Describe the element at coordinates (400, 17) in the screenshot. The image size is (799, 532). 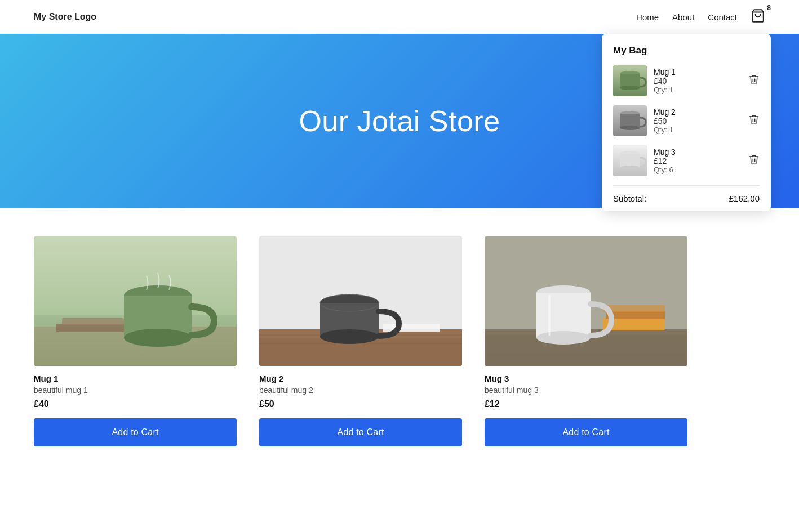
I see `header: My Store Logo Home About Contact 8 My Ba…` at that location.